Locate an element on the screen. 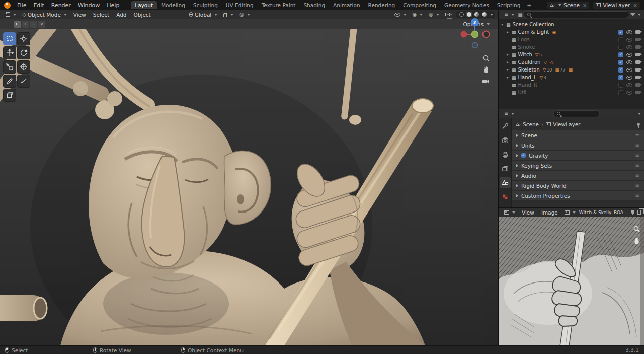 The image size is (644, 354). select-mode-intersect-icon: × is located at coordinates (42, 24).